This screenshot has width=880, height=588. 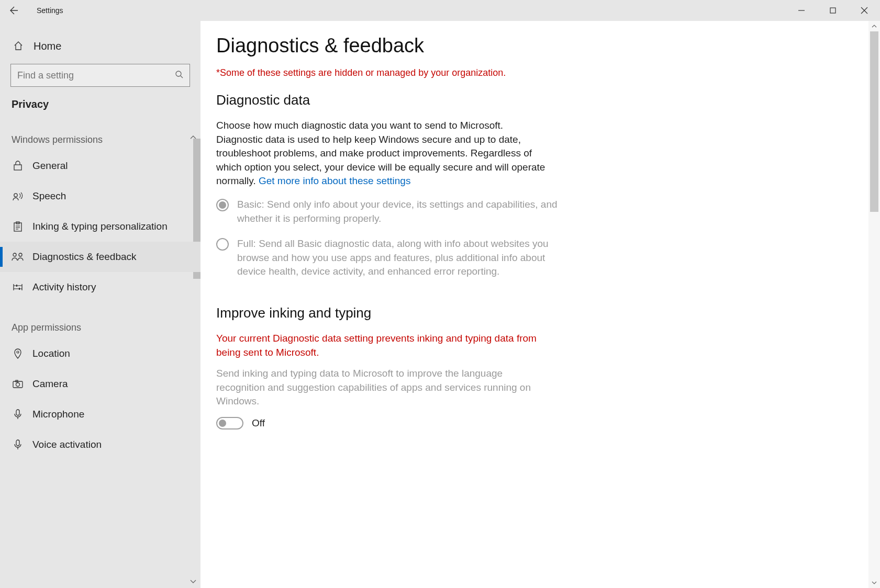 What do you see at coordinates (101, 287) in the screenshot?
I see `sidebar-item-activity: Activity history` at bounding box center [101, 287].